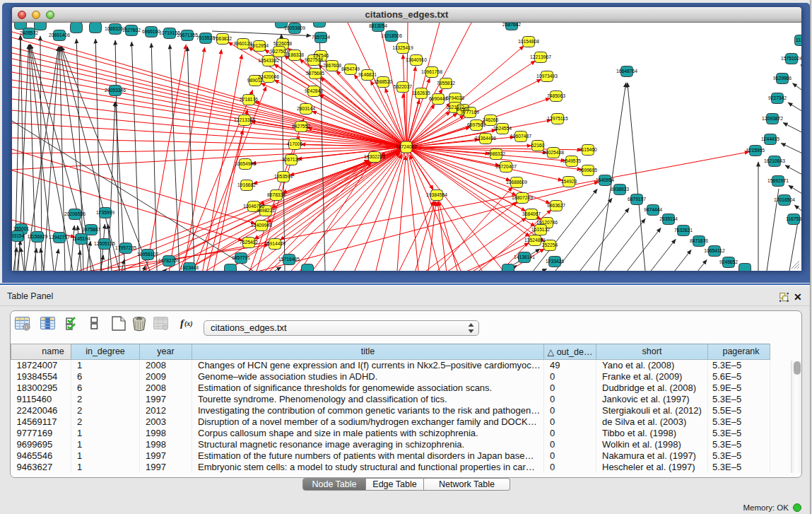 This screenshot has width=812, height=514. I want to click on svg-text: 18724007, so click(406, 147).